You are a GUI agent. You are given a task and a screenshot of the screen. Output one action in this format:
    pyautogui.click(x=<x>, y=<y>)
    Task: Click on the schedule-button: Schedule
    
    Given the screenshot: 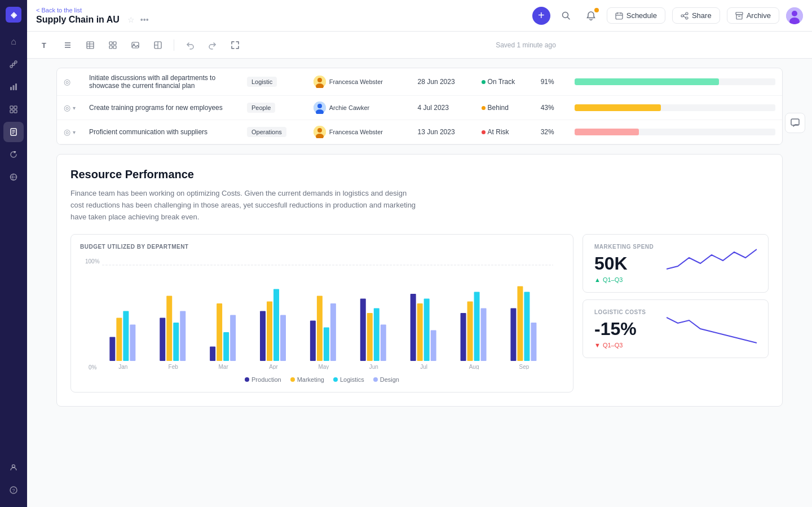 What is the action you would take?
    pyautogui.click(x=636, y=16)
    